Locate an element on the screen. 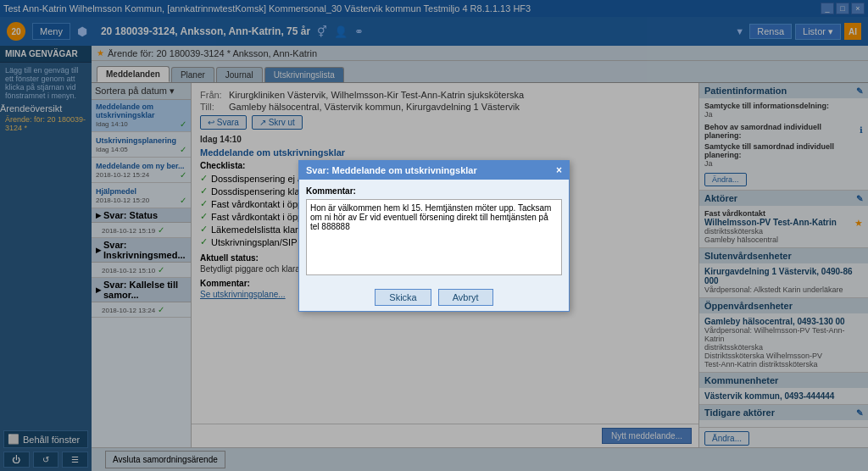 The width and height of the screenshot is (868, 471). dialog-skicka-button: Skicka is located at coordinates (403, 297).